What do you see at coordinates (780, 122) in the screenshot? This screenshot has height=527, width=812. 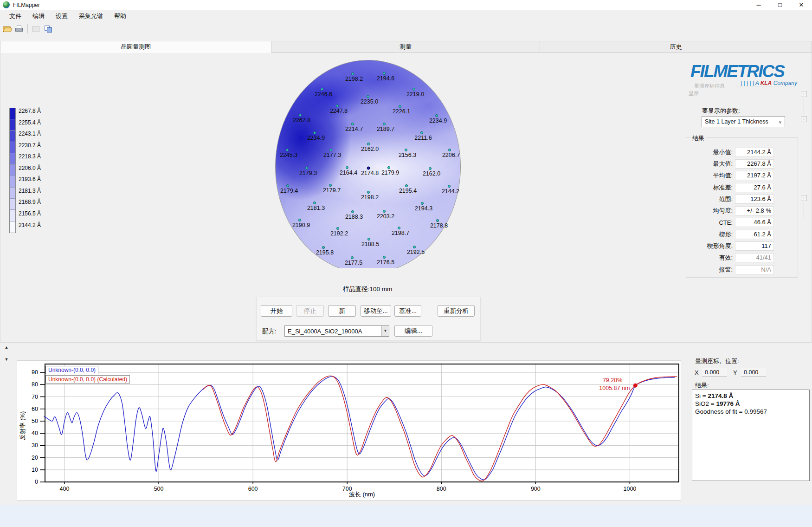 I see `chevron-down-icon: ∨` at bounding box center [780, 122].